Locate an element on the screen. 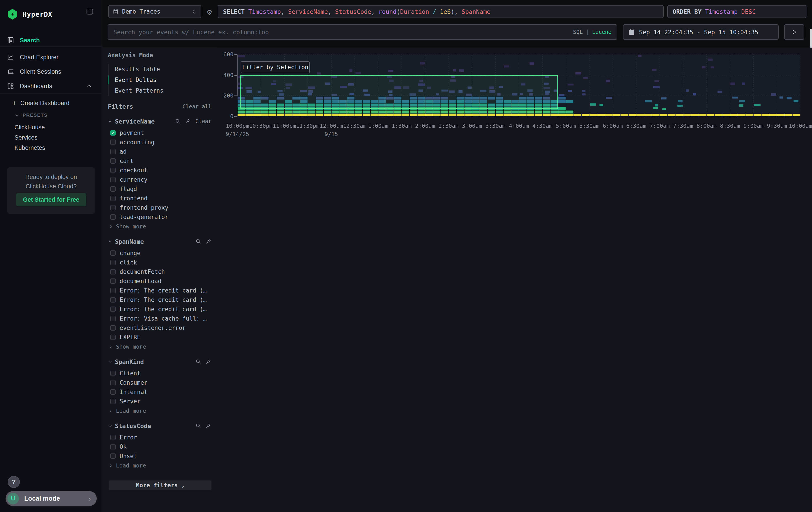 This screenshot has width=812, height=512. lucene-toggle: Lucene is located at coordinates (602, 32).